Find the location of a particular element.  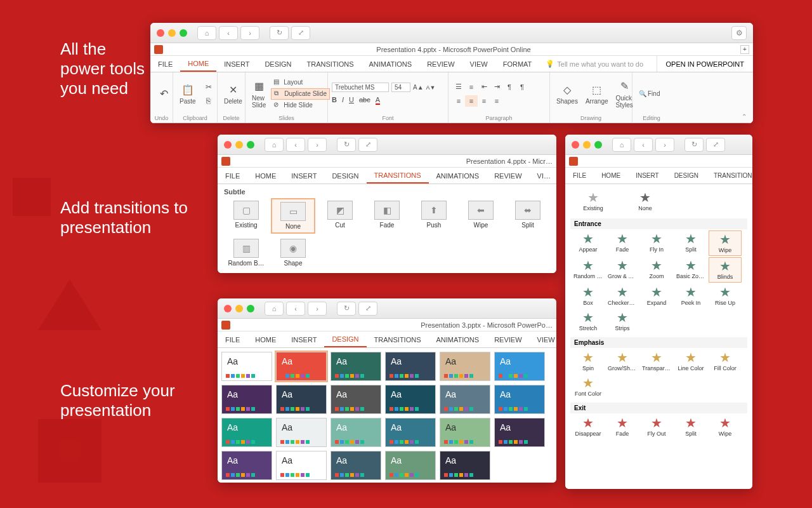

gear-icon: ⚙ is located at coordinates (739, 33).